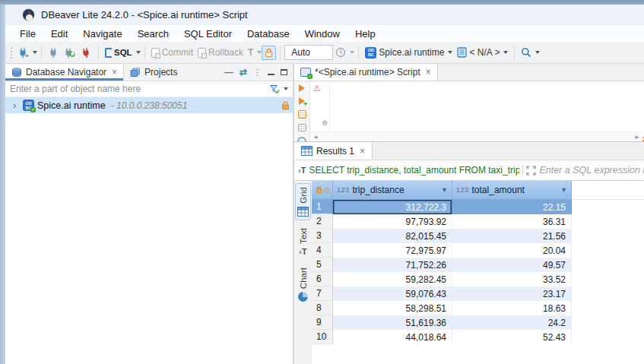 The width and height of the screenshot is (644, 364). I want to click on result-filter-input, so click(592, 170).